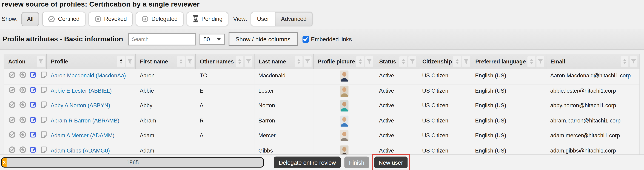 The width and height of the screenshot is (644, 170). What do you see at coordinates (80, 106) in the screenshot?
I see `profile-link: Abby A Norton (ABBYN)` at bounding box center [80, 106].